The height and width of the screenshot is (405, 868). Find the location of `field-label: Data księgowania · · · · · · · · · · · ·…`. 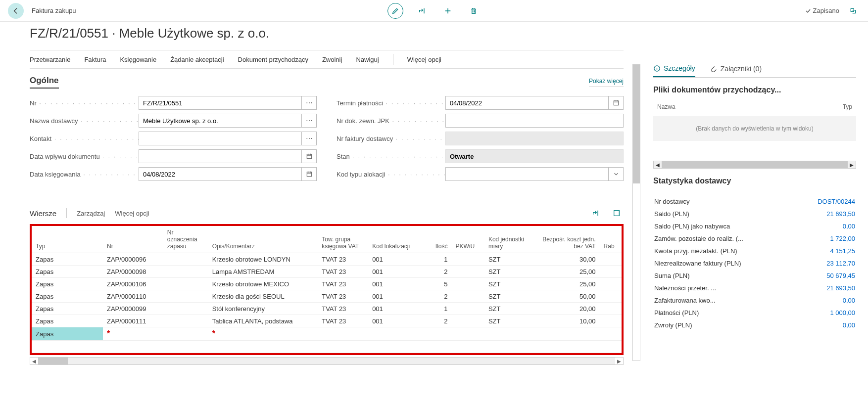

field-label: Data księgowania · · · · · · · · · · · ·… is located at coordinates (84, 174).